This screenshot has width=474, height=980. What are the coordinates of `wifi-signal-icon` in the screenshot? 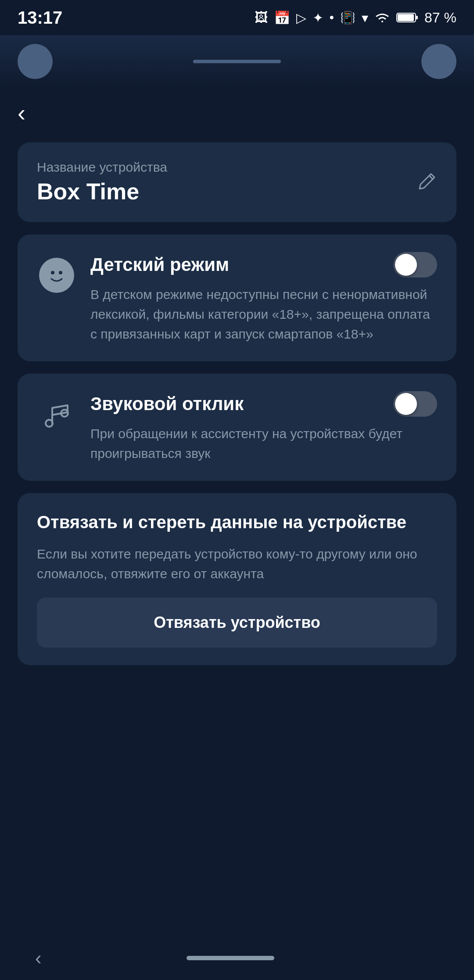 It's located at (382, 18).